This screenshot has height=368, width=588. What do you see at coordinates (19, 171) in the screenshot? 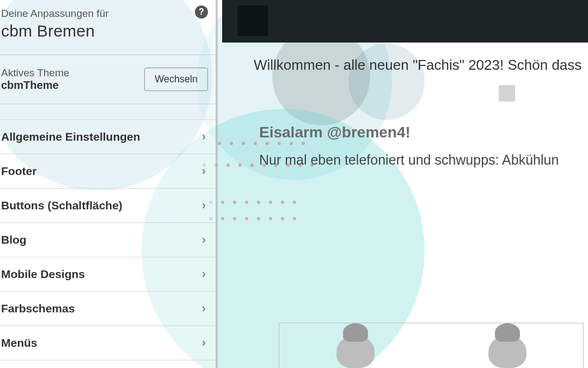
I see `menu-item-label: Footer` at bounding box center [19, 171].